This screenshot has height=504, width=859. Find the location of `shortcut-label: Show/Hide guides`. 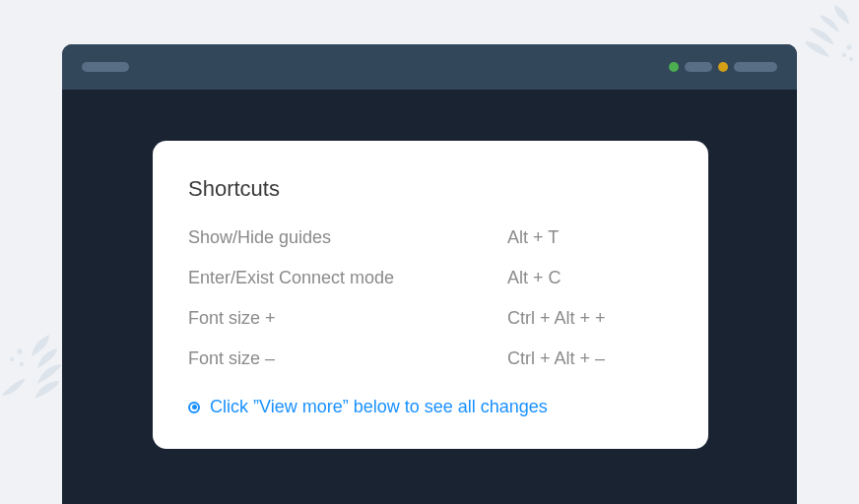

shortcut-label: Show/Hide guides is located at coordinates (348, 238).